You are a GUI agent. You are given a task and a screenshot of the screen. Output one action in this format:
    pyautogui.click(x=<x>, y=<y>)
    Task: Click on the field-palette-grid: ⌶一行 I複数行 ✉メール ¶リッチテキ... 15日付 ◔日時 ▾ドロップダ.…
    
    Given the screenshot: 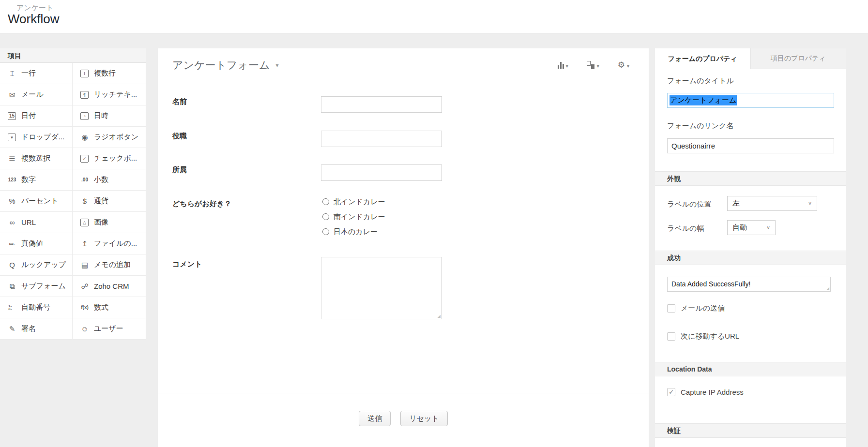 What is the action you would take?
    pyautogui.click(x=73, y=201)
    